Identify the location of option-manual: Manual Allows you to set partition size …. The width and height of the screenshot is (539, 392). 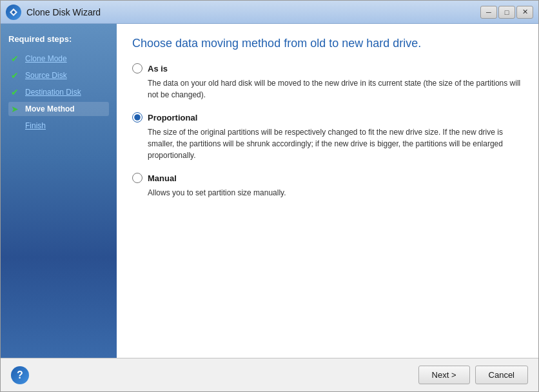
(328, 186).